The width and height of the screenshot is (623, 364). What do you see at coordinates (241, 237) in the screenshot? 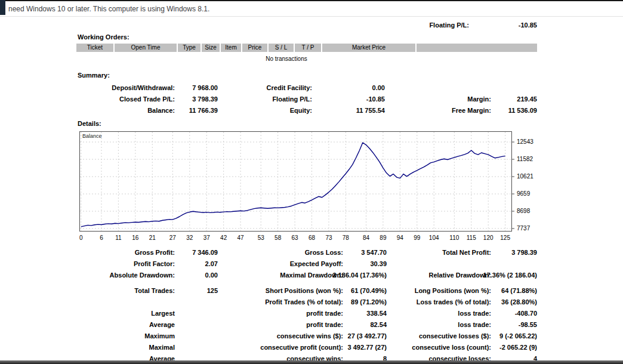
I see `x-axis-label: 47` at bounding box center [241, 237].